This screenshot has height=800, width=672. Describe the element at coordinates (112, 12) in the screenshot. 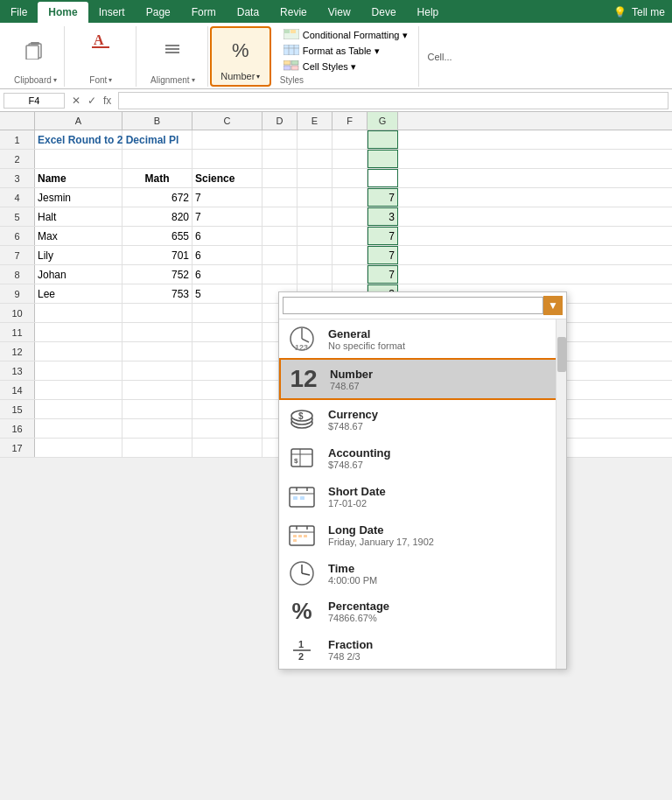

I see `tab-insert: Insert` at that location.